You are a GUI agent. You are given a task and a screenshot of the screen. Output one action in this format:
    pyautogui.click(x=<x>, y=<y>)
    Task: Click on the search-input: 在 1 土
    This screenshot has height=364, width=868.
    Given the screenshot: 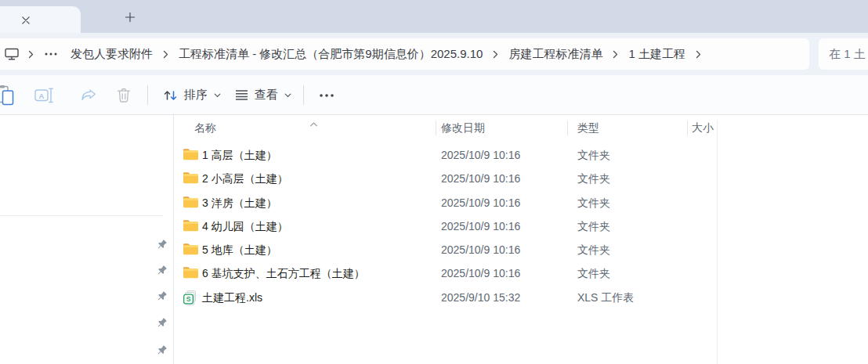 What is the action you would take?
    pyautogui.click(x=843, y=54)
    